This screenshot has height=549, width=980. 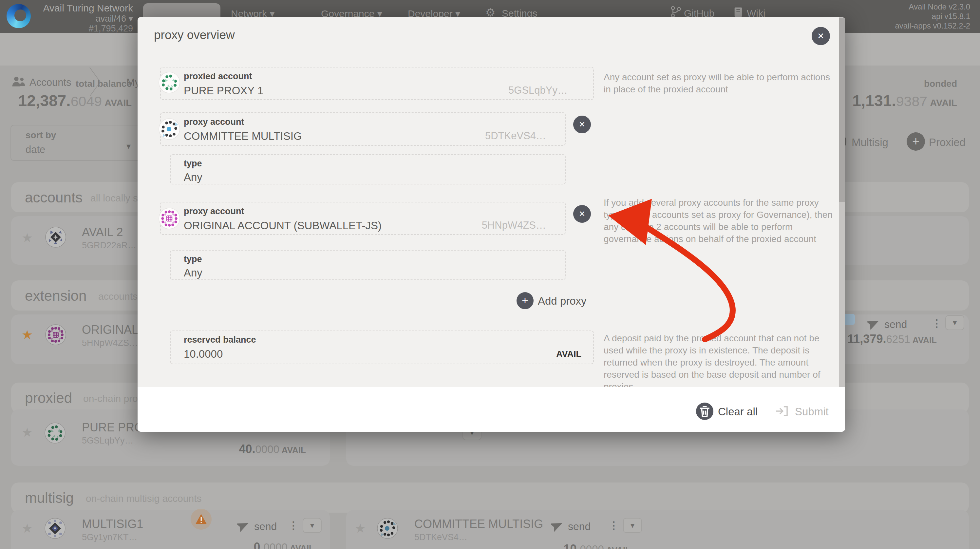 What do you see at coordinates (224, 91) in the screenshot?
I see `proxied-account-name: PURE PROXY 1` at bounding box center [224, 91].